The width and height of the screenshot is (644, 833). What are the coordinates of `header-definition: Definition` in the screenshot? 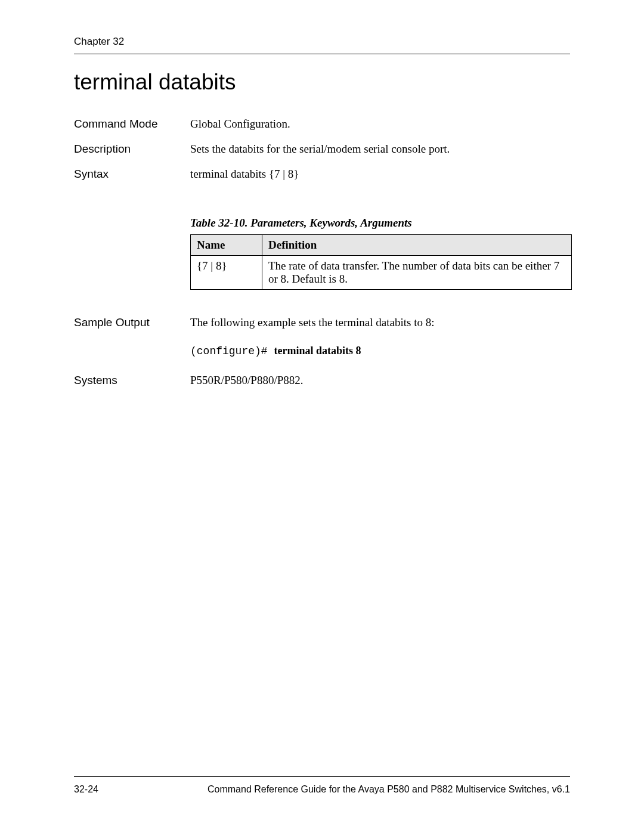 It's located at (417, 246).